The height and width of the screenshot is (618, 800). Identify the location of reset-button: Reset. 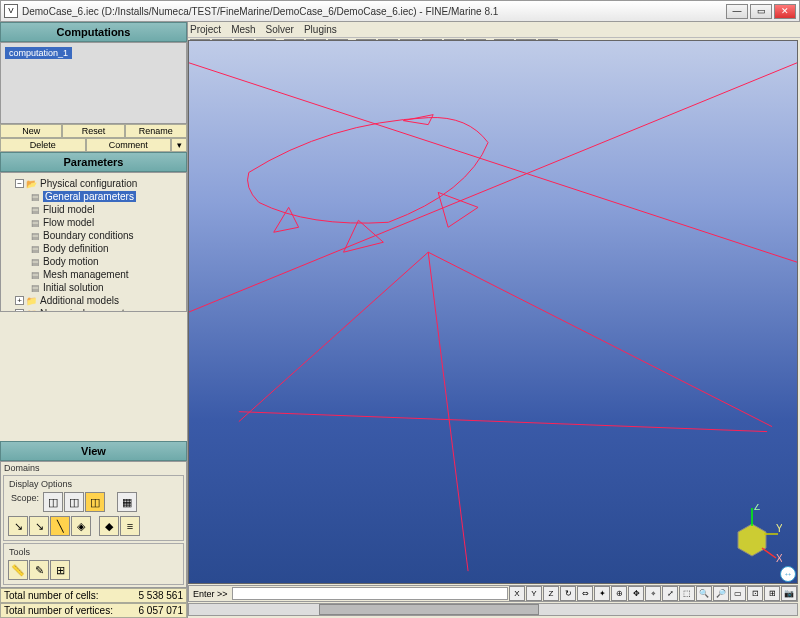
(93, 131).